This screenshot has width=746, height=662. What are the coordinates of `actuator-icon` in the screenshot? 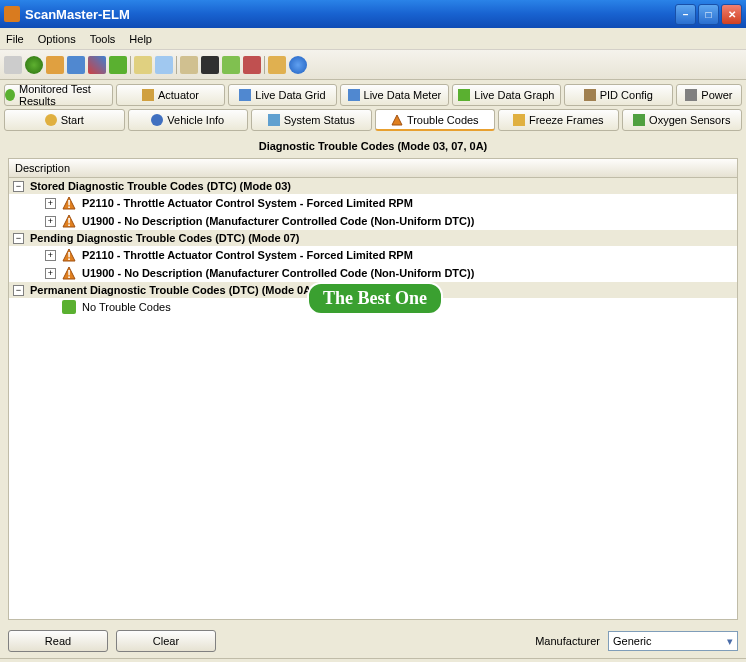 It's located at (148, 95).